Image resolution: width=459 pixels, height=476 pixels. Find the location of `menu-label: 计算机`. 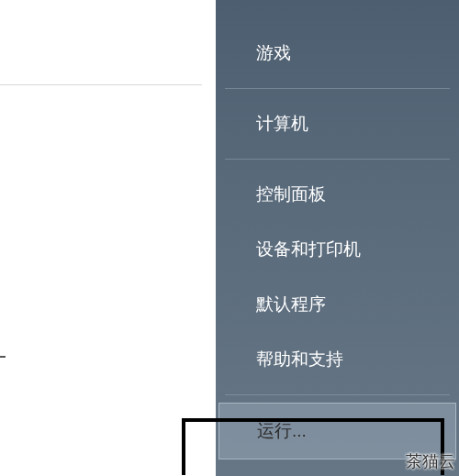

menu-label: 计算机 is located at coordinates (283, 124).